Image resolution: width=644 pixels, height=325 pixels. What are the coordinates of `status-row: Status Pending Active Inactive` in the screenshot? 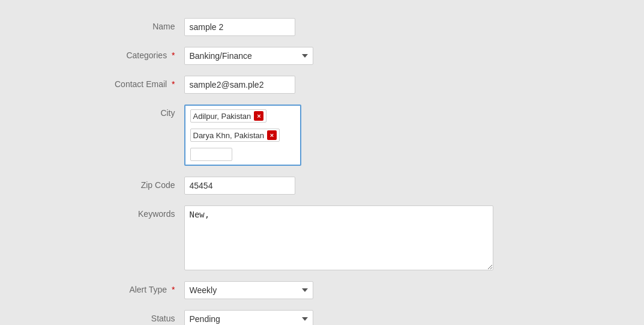 It's located at (322, 317).